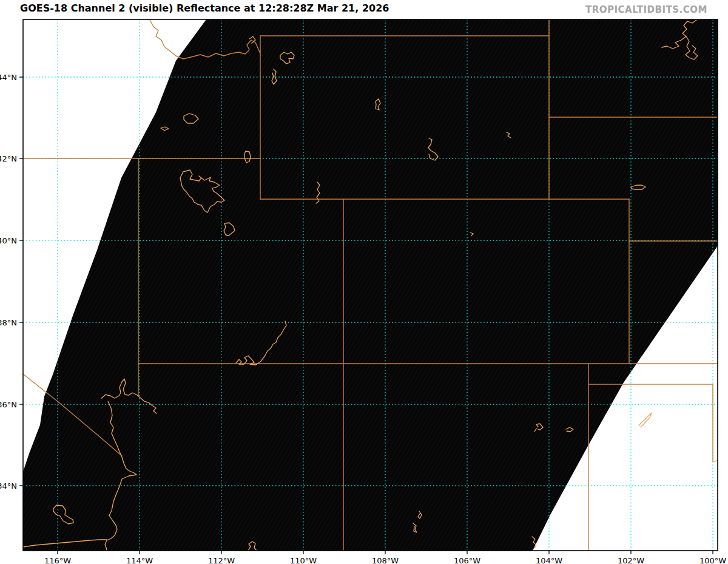  Describe the element at coordinates (645, 420) in the screenshot. I see `water-canadian-river-meredith` at that location.